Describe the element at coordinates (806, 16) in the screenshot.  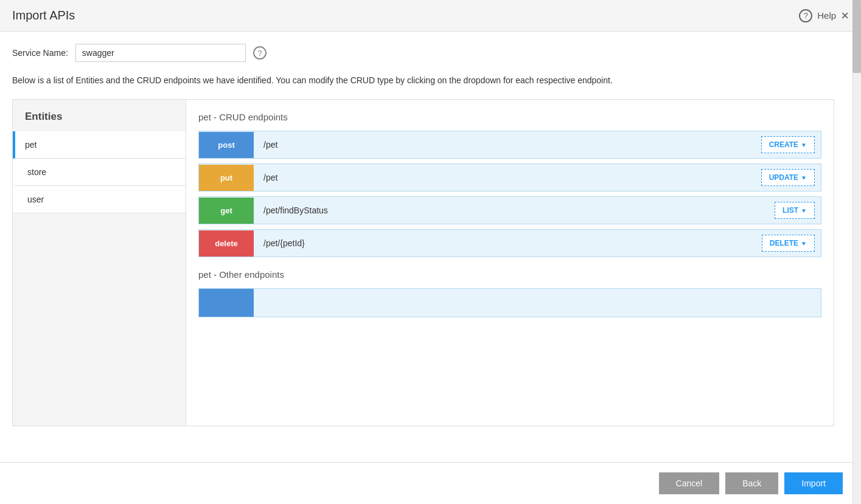
I see `help-icon: ?` at that location.